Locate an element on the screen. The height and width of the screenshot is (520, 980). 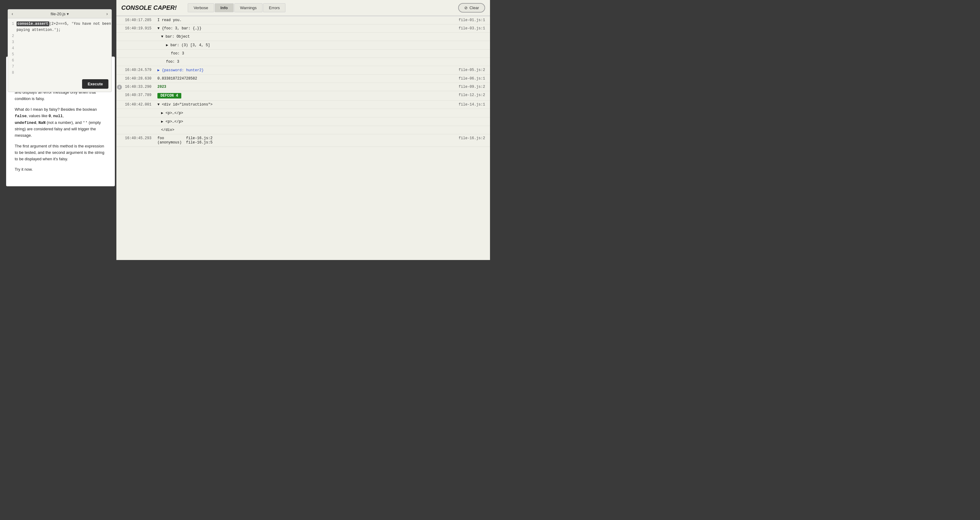
console-row-bar-arr: ▶ bar: (3) [3, 4, 5] is located at coordinates (303, 45).